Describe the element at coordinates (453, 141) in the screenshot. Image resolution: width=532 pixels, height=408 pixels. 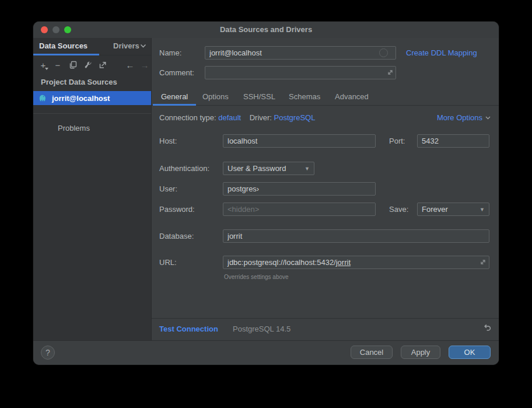
I see `port-input` at that location.